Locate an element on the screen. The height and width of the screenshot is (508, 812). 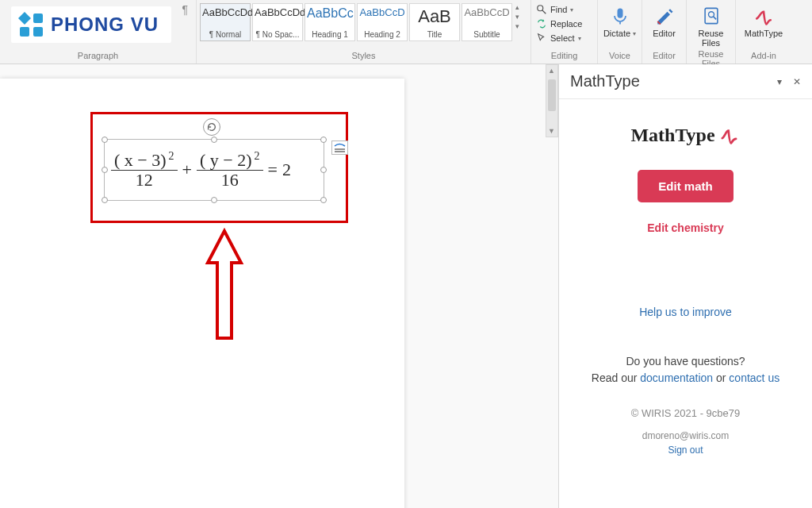
scroll-thumb is located at coordinates (552, 95).